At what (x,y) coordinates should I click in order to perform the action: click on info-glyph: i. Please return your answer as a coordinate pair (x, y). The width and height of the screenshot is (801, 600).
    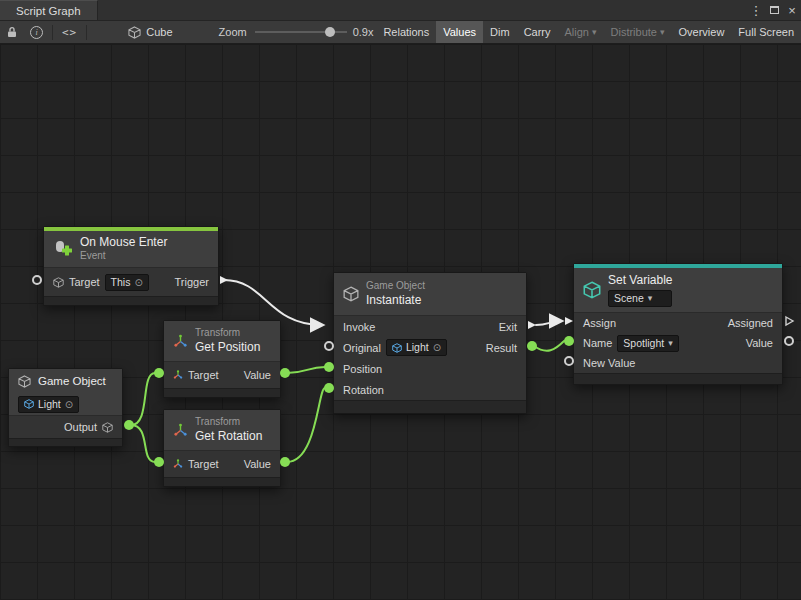
    Looking at the image, I should click on (36, 32).